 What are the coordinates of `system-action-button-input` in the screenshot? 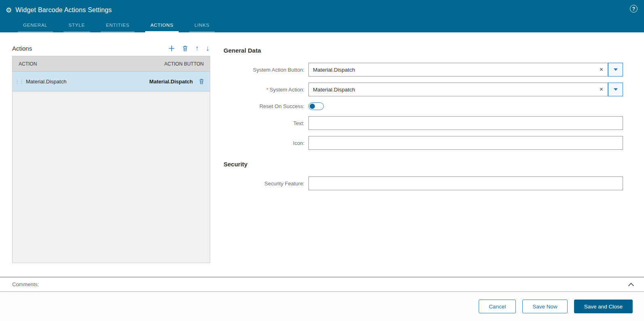 It's located at (452, 70).